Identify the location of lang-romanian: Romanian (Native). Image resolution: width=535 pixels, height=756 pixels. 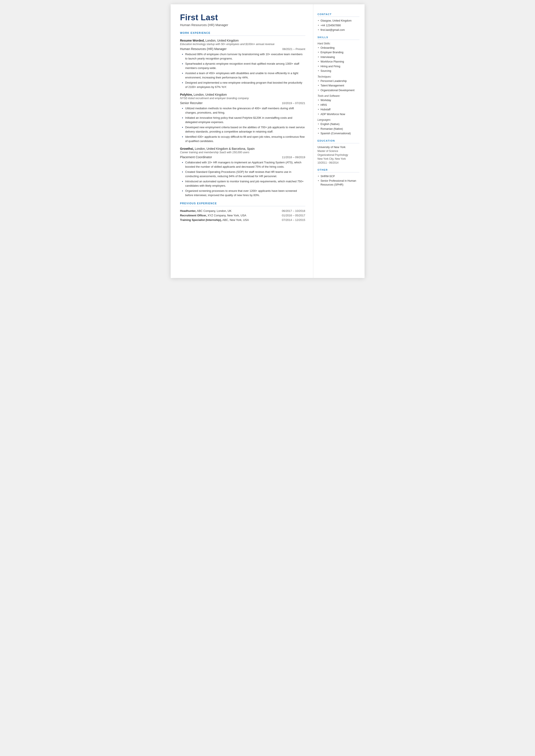
(339, 129).